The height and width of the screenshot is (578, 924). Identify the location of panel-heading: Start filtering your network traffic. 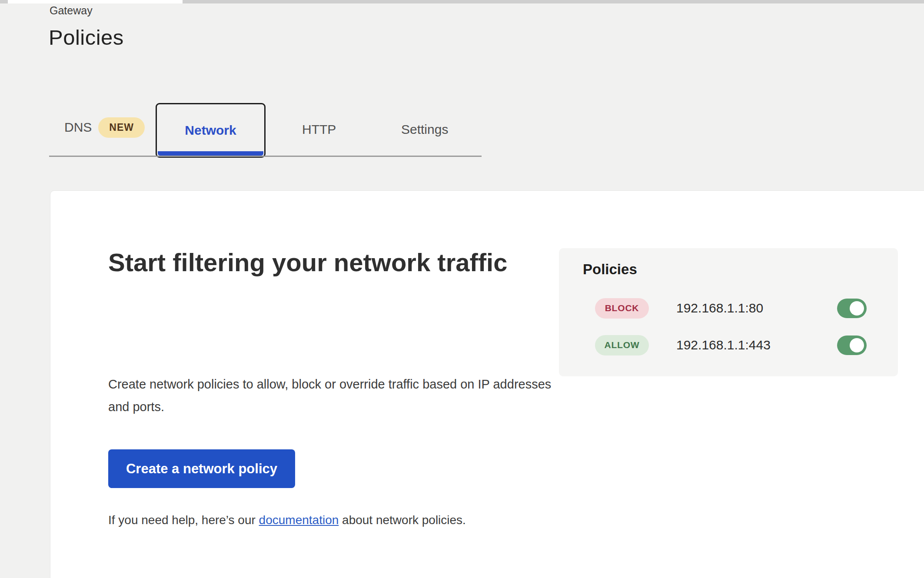
(321, 262).